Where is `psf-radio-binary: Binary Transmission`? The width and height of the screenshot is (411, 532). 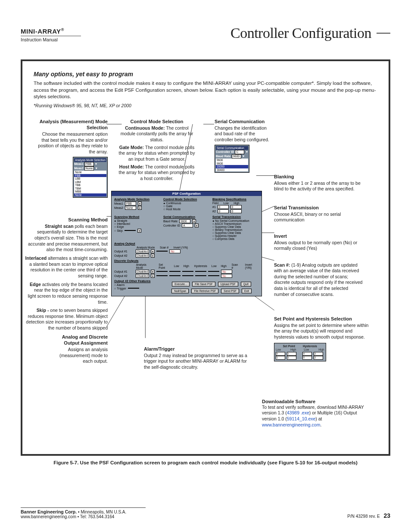
psf-radio-binary: Binary Transmission is located at coordinates (236, 230).